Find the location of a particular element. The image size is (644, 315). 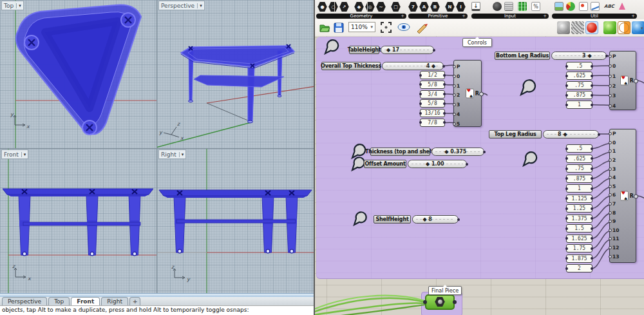

number-panel: 1.5 is located at coordinates (580, 228).